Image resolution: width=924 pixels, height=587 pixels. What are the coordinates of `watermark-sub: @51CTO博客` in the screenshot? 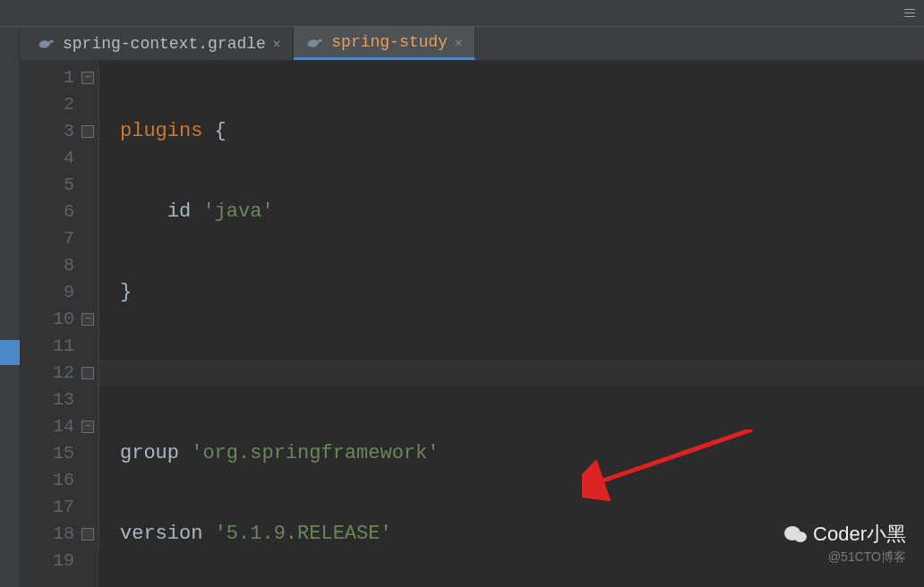 It's located at (845, 557).